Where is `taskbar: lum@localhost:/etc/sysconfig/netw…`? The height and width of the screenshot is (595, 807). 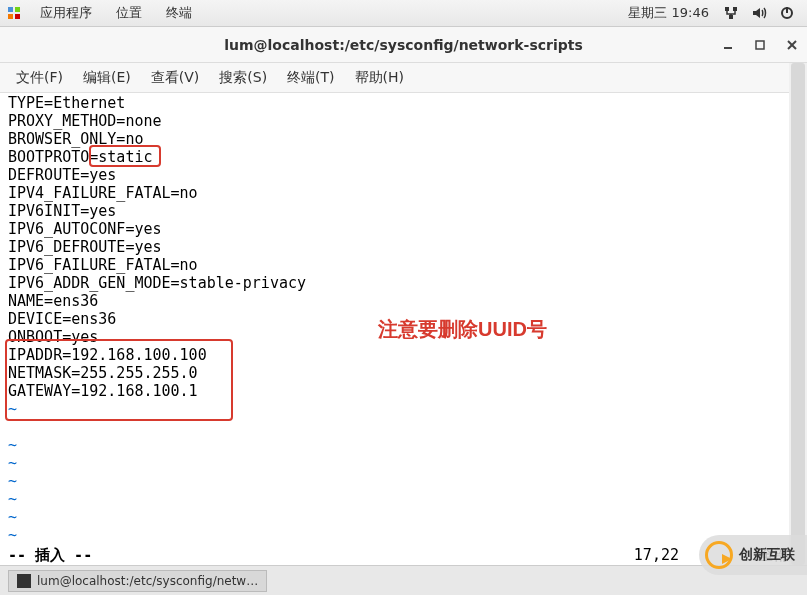 taskbar: lum@localhost:/etc/sysconfig/netw… is located at coordinates (404, 580).